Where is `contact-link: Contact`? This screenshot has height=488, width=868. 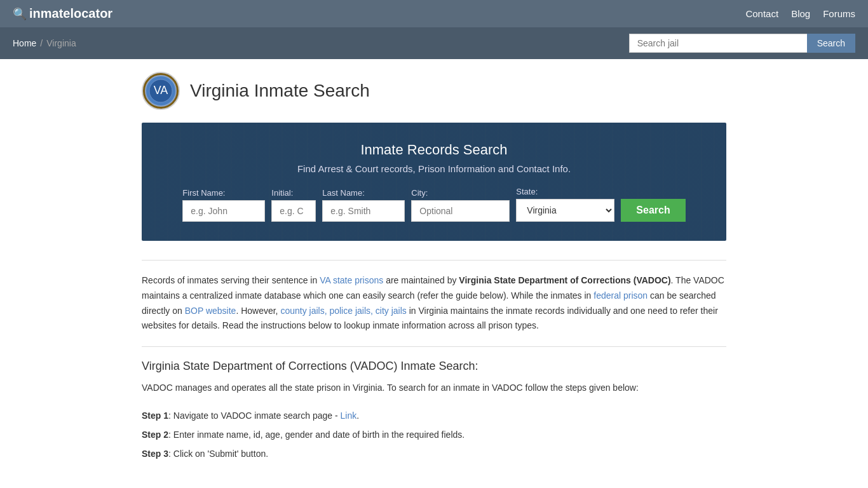 contact-link: Contact is located at coordinates (762, 14).